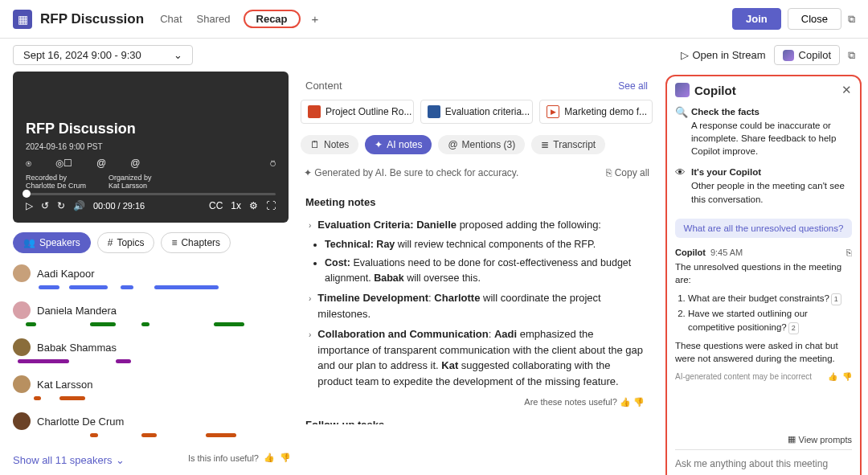  What do you see at coordinates (214, 19) in the screenshot?
I see `tab-shared: Shared` at bounding box center [214, 19].